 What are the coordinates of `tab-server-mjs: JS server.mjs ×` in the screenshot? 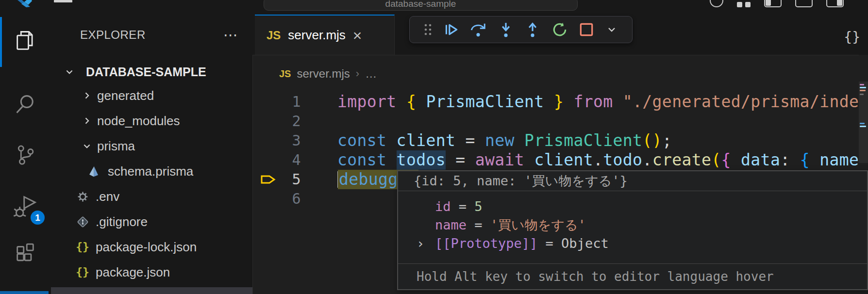 It's located at (325, 35).